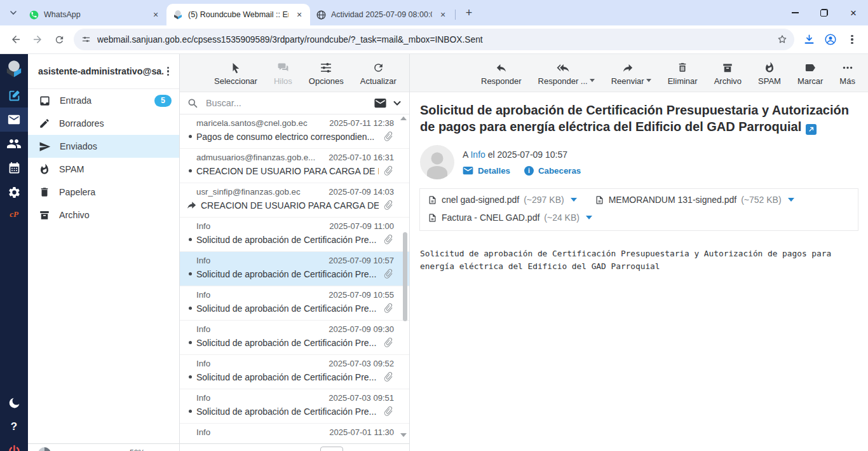 The width and height of the screenshot is (868, 451). I want to click on sidebar-item-enviados: Enviados, so click(104, 146).